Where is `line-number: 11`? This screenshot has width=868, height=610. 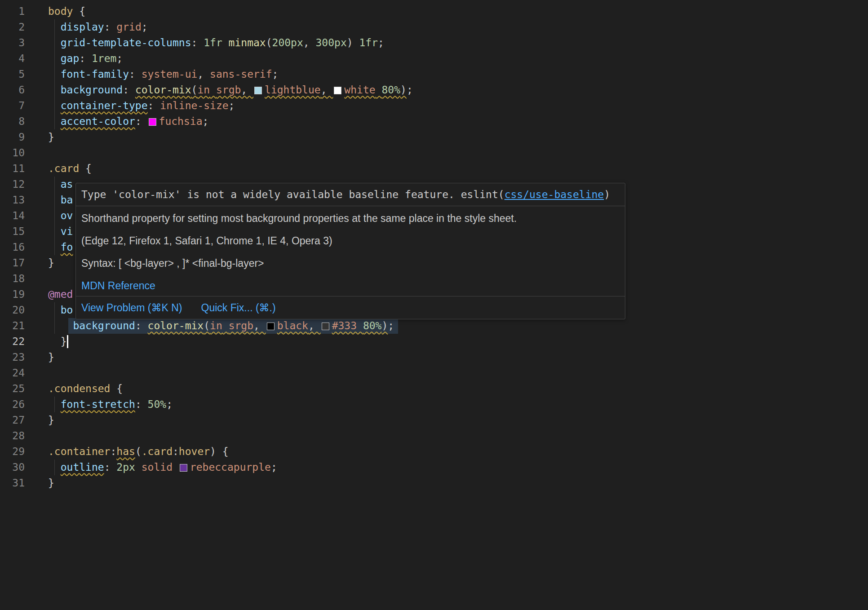
line-number: 11 is located at coordinates (13, 169).